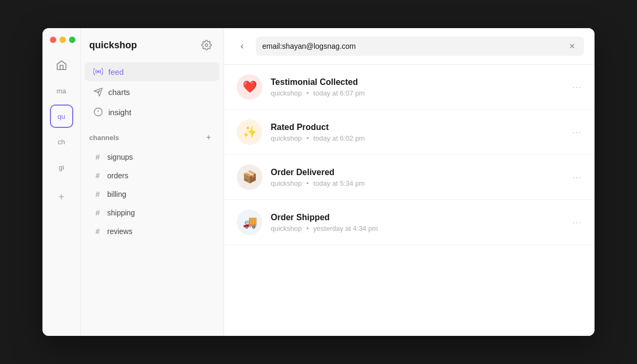 The height and width of the screenshot is (364, 637). What do you see at coordinates (62, 116) in the screenshot?
I see `sidebar-item-qu: qu` at bounding box center [62, 116].